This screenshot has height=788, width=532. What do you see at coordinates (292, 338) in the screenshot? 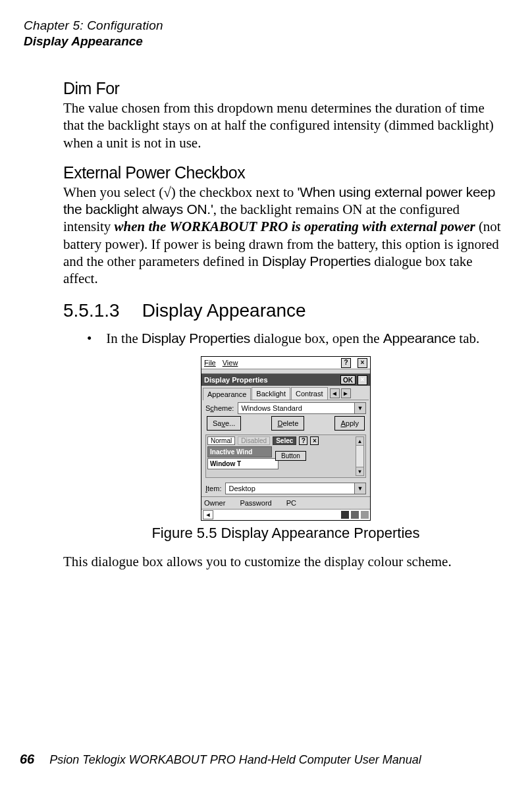
I see `bullet-text: In the Display Properties dialogue box, …` at bounding box center [292, 338].